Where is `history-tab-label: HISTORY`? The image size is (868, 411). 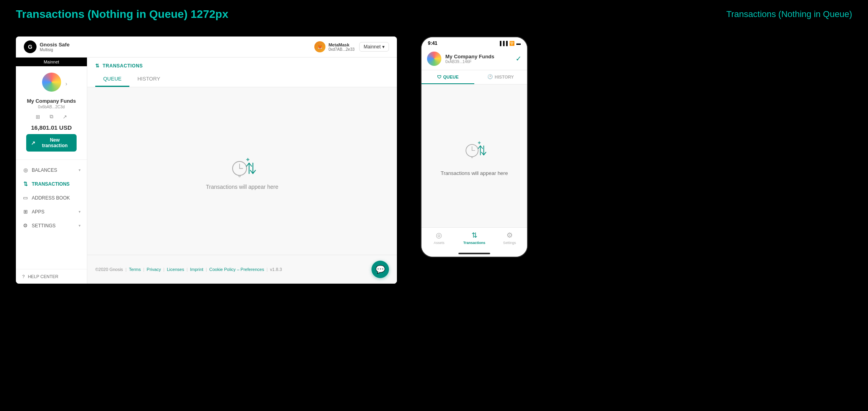 history-tab-label: HISTORY is located at coordinates (504, 77).